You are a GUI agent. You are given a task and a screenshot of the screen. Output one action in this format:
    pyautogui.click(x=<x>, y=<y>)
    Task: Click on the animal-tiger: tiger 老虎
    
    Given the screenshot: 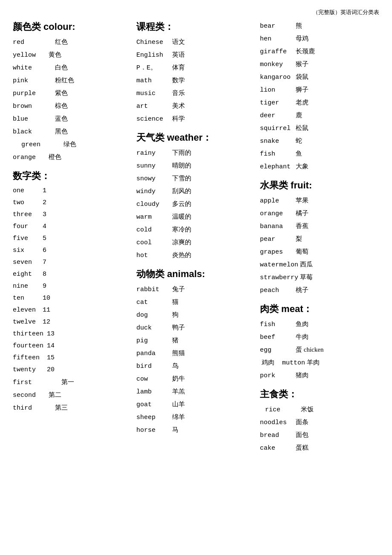 What is the action you would take?
    pyautogui.click(x=320, y=103)
    